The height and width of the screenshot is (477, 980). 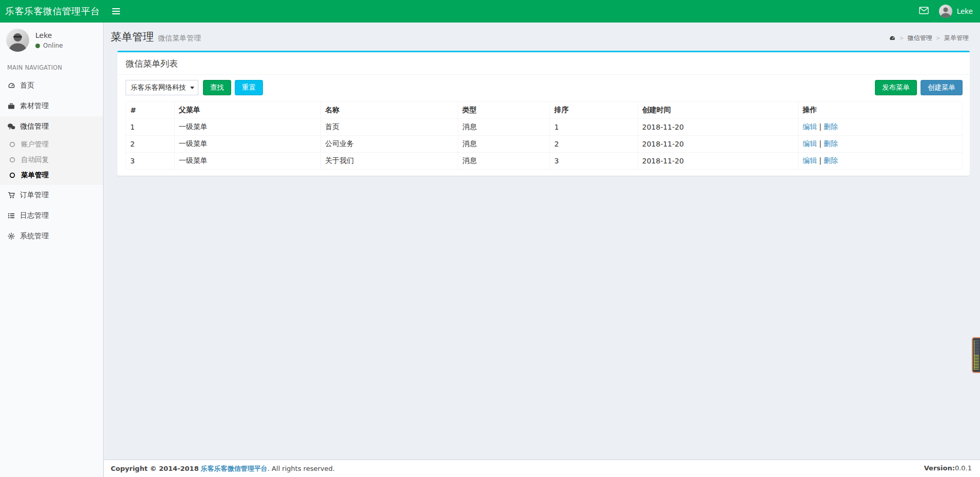 I want to click on sidebar-item-menus: 菜单管理, so click(x=51, y=175).